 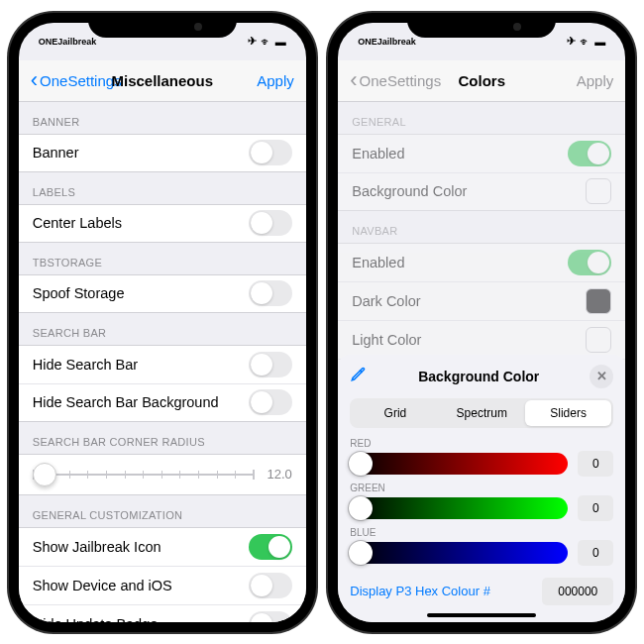 What do you see at coordinates (482, 444) in the screenshot?
I see `red-label: RED` at bounding box center [482, 444].